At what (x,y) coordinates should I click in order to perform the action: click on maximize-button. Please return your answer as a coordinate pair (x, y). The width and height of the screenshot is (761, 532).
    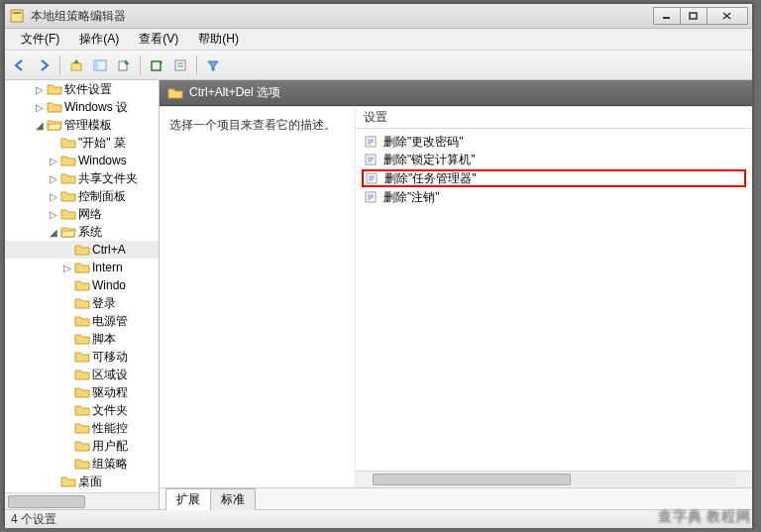
    Looking at the image, I should click on (694, 16).